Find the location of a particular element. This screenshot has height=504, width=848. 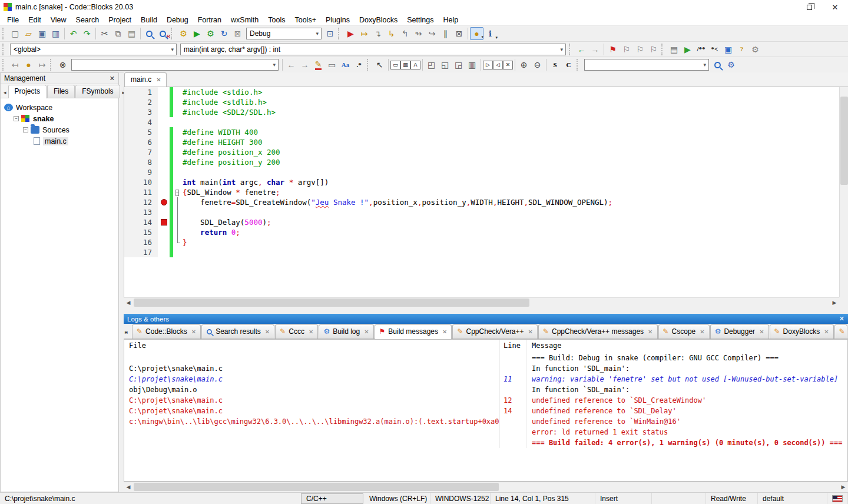

incsearch-clear-icon: ⊗ is located at coordinates (62, 65).